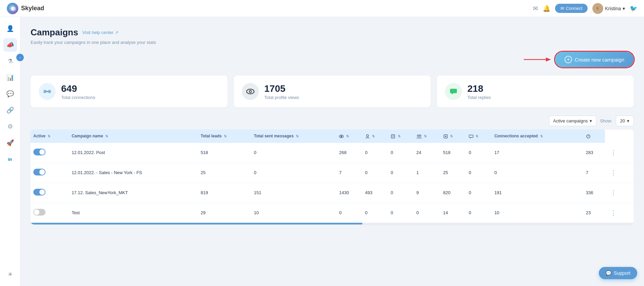  What do you see at coordinates (537, 136) in the screenshot?
I see `th-connections: Connections accepted ⇅` at bounding box center [537, 136].